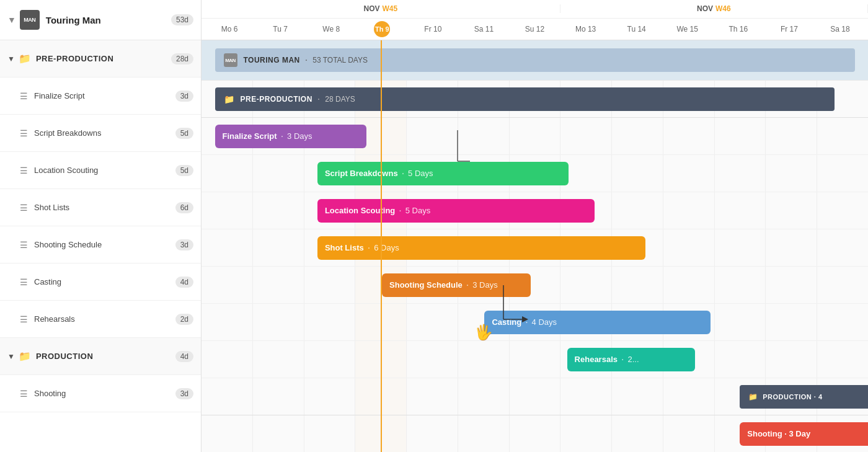 The height and width of the screenshot is (452, 868). What do you see at coordinates (586, 29) in the screenshot?
I see `day-mo13: Mo 13` at bounding box center [586, 29].